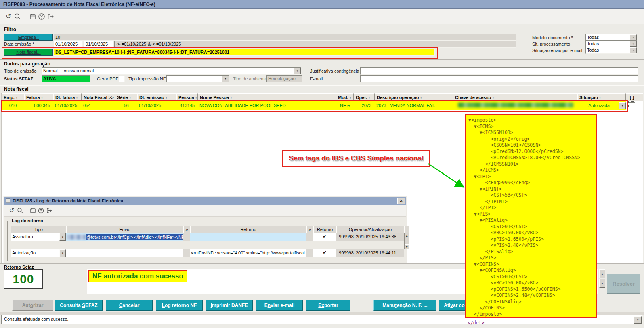 The height and width of the screenshot is (328, 644). Describe the element at coordinates (602, 97) in the screenshot. I see `col-header-situacao: Situação` at that location.